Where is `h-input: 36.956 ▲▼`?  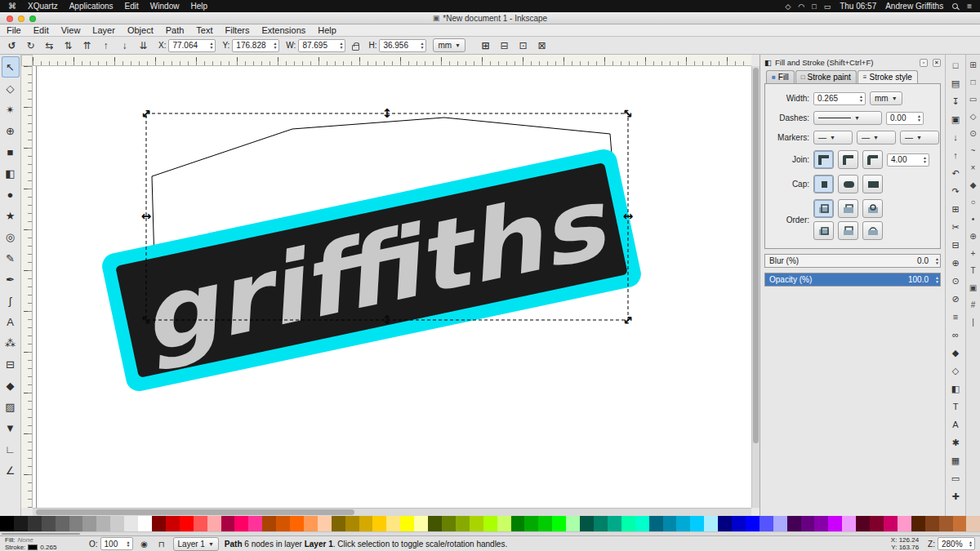
h-input: 36.956 ▲▼ is located at coordinates (403, 46).